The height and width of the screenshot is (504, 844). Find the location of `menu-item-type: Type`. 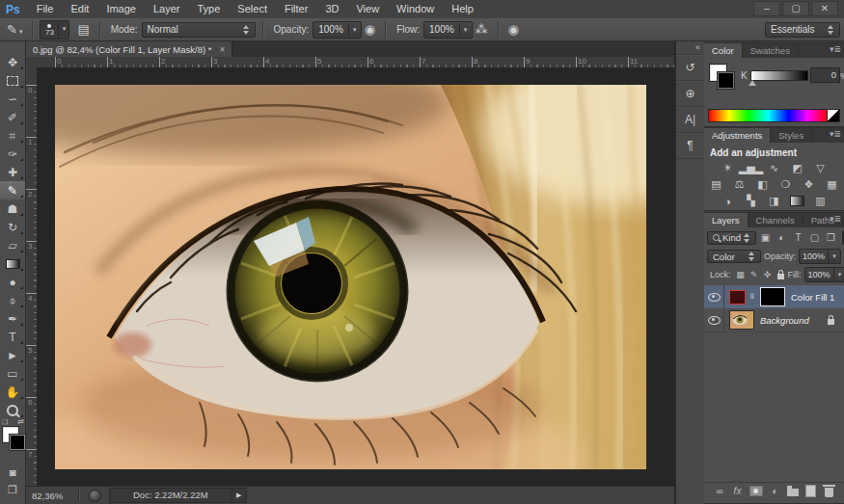

menu-item-type: Type is located at coordinates (209, 10).